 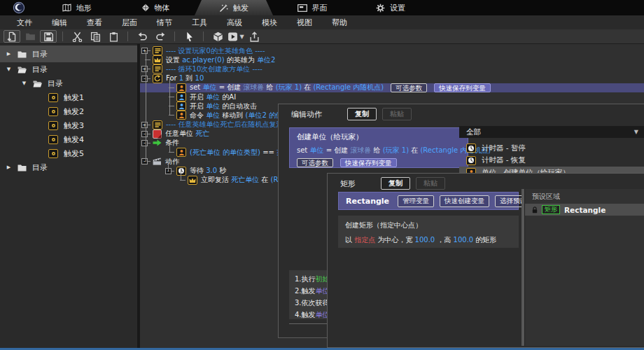 What do you see at coordinates (95, 36) in the screenshot?
I see `copy-button` at bounding box center [95, 36].